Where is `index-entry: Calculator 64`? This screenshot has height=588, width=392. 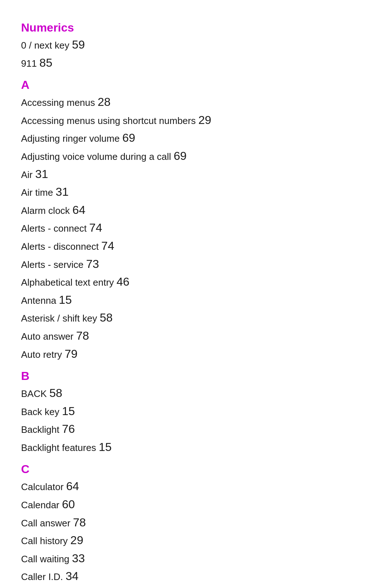
index-entry: Calculator 64 is located at coordinates (196, 486).